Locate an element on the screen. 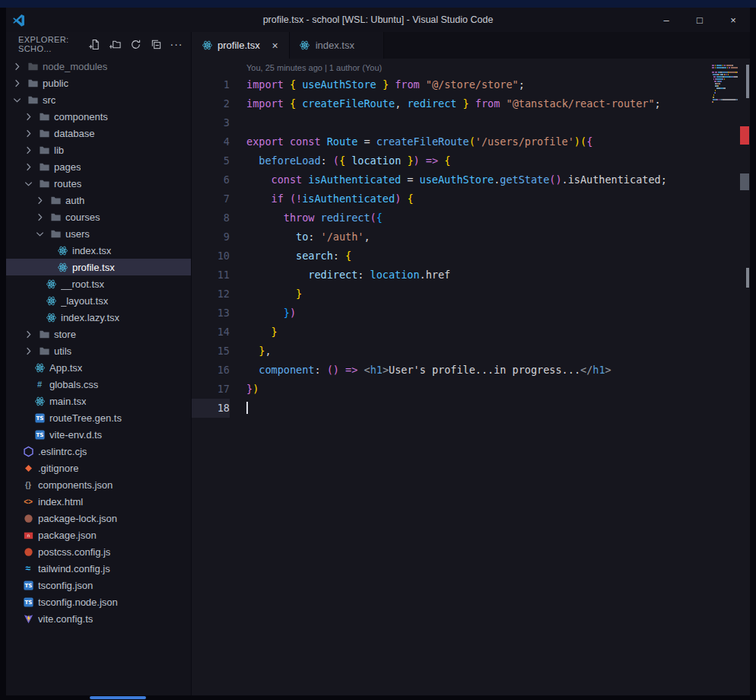 Image resolution: width=756 pixels, height=700 pixels. file-label: __root.tsx is located at coordinates (82, 285).